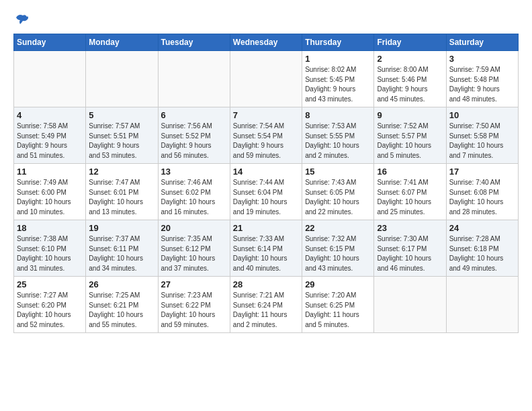 This screenshot has width=532, height=411. What do you see at coordinates (193, 192) in the screenshot?
I see `calendar-cell: 13Sunrise: 7:46 AMSunset: 6:02 PMDayligh…` at bounding box center [193, 192].